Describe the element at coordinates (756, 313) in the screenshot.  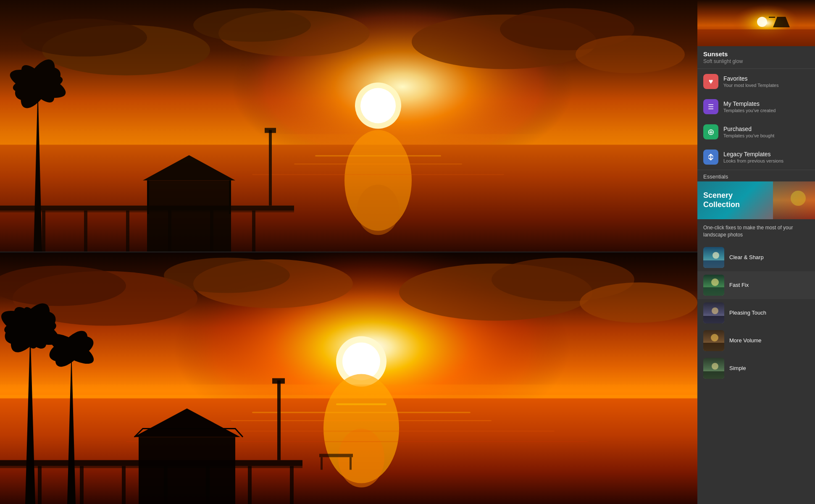
I see `template-item-pleasing-touch: Pleasing Touch` at that location.